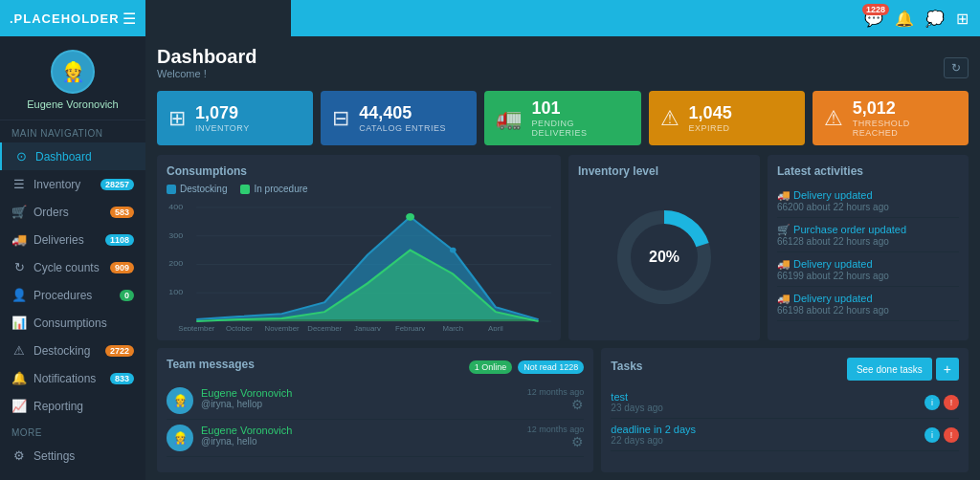  Describe the element at coordinates (359, 264) in the screenshot. I see `chart-svg: 400 300 200 100` at that location.